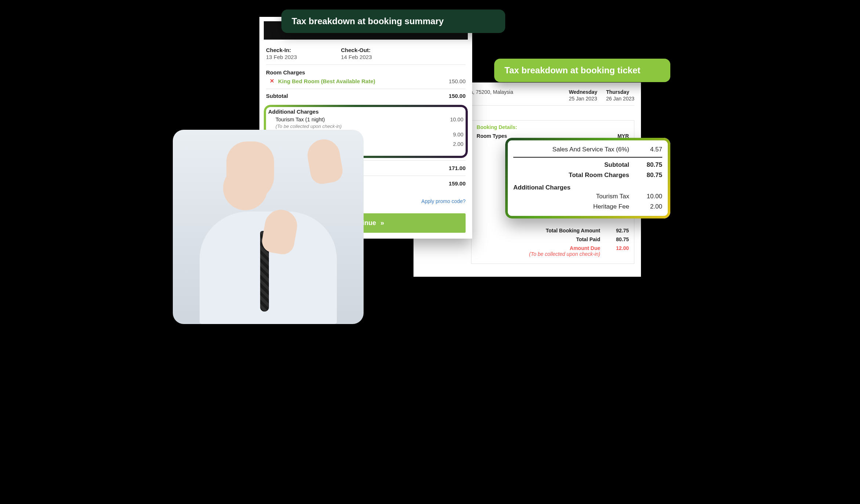 The image size is (860, 504). Describe the element at coordinates (457, 168) in the screenshot. I see `total-booking-value: 171.00` at that location.